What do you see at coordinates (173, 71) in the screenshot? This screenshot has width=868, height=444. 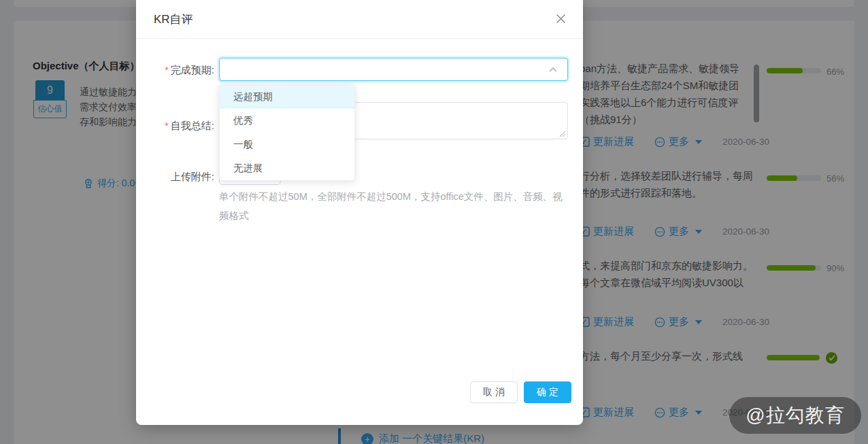 I see `expectation-label: *完成预期:` at bounding box center [173, 71].